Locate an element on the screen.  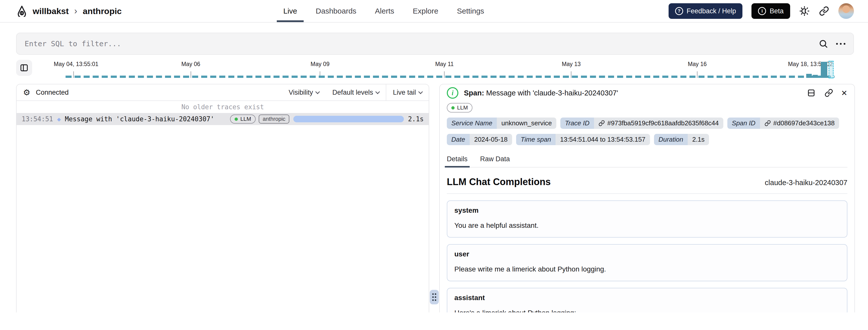
source-tag-badge: anthropic is located at coordinates (274, 119).